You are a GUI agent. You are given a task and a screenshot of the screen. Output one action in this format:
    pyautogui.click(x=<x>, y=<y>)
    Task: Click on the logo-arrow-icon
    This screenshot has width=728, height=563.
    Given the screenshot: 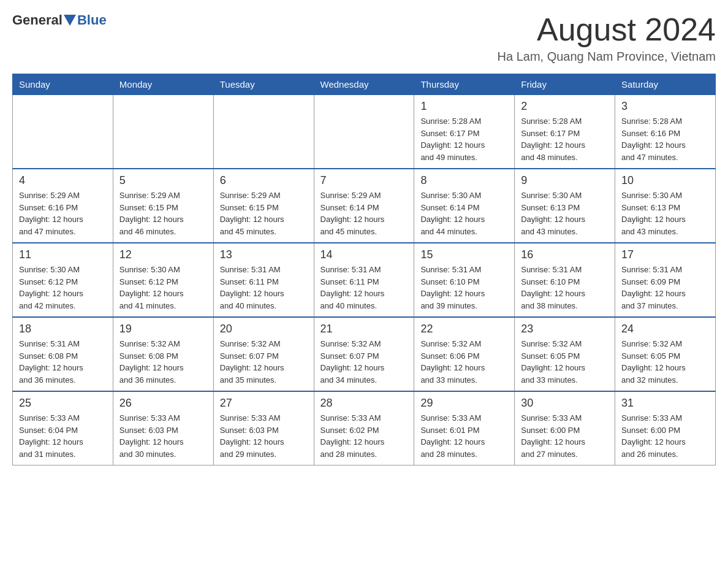 What is the action you would take?
    pyautogui.click(x=70, y=20)
    